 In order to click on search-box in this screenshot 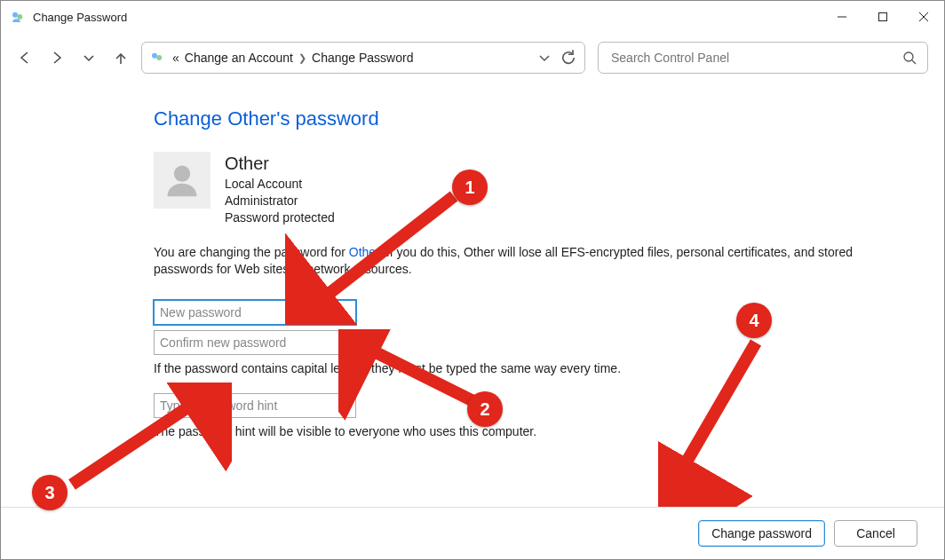, I will do `click(763, 58)`.